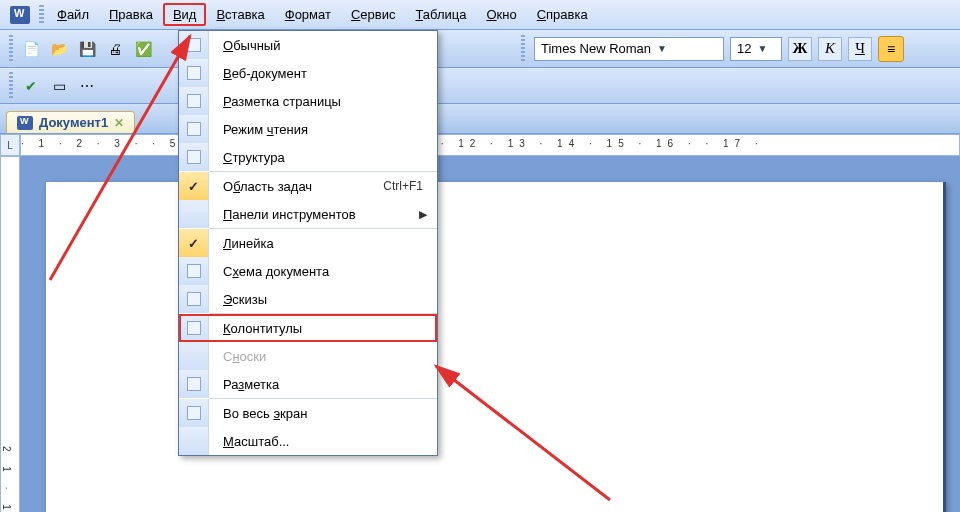  Describe the element at coordinates (308, 45) in the screenshot. I see `menu-item-обычный: Обычный` at that location.